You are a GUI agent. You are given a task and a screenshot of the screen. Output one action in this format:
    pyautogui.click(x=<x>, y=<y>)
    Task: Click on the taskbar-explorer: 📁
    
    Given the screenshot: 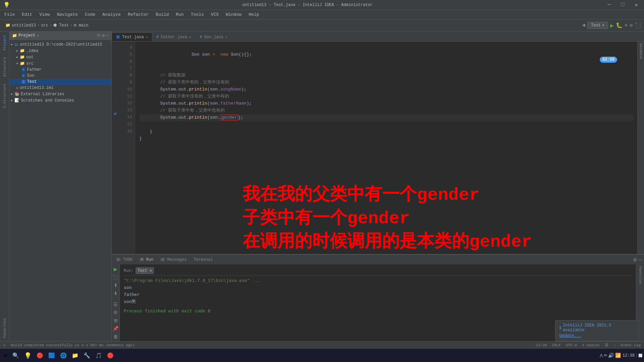 What is the action you would take?
    pyautogui.click(x=75, y=355)
    